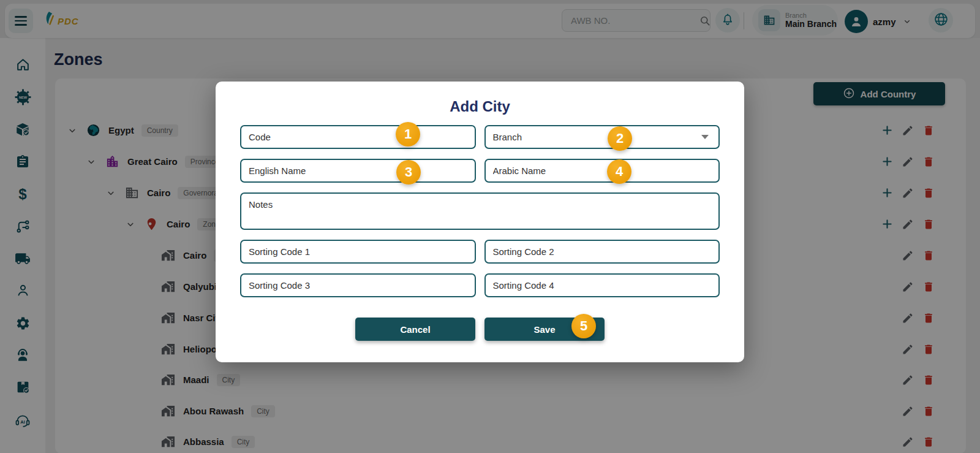 This screenshot has width=980, height=453. I want to click on code-input, so click(358, 137).